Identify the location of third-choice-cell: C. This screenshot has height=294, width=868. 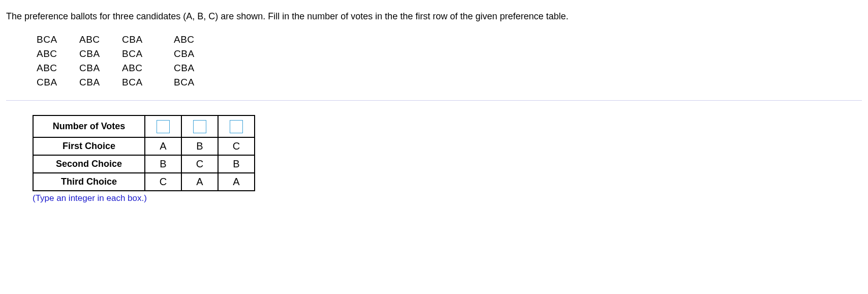
(163, 182).